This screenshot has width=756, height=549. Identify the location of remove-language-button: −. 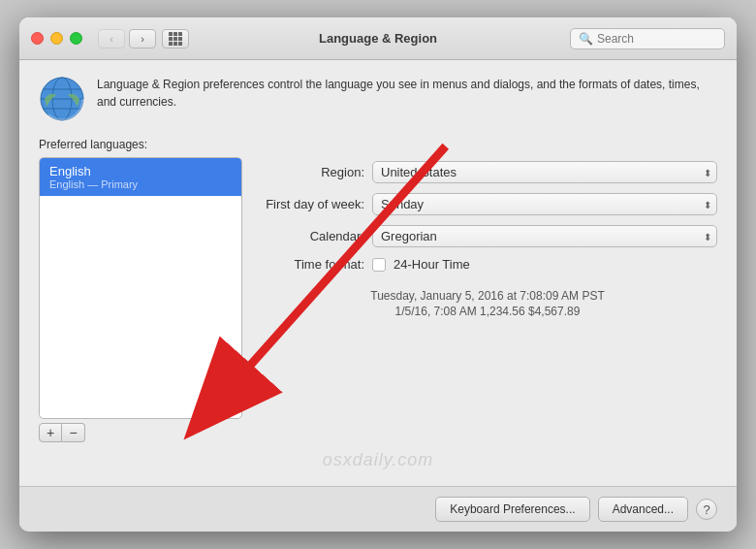
(74, 433).